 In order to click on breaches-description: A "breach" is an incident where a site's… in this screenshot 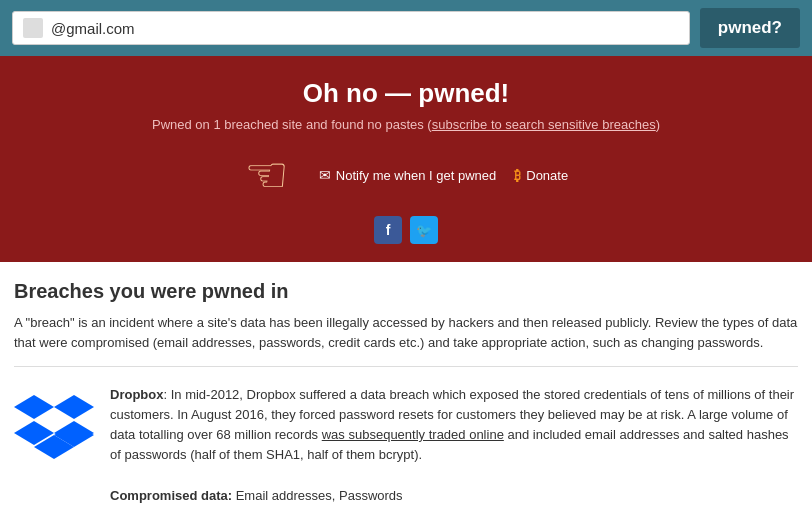, I will do `click(406, 340)`.